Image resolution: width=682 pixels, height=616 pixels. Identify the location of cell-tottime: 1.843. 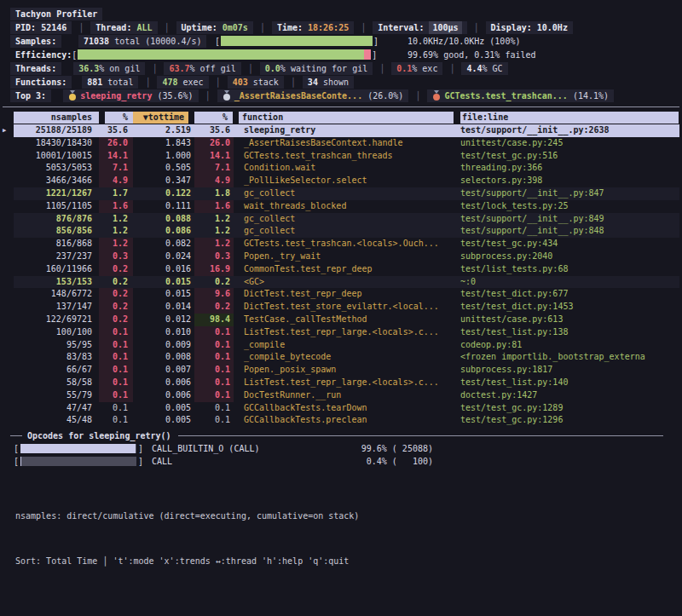
(164, 143).